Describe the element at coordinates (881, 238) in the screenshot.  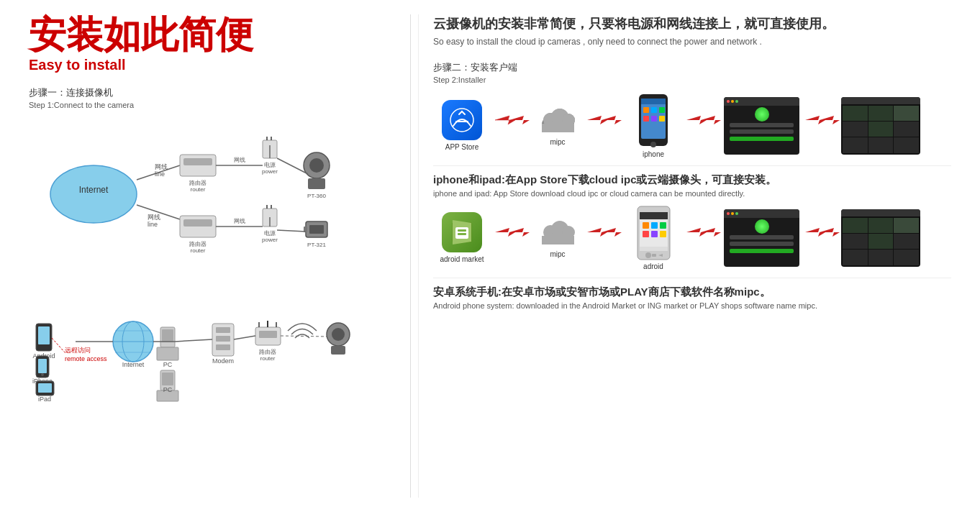
I see `multi-screen-android` at that location.